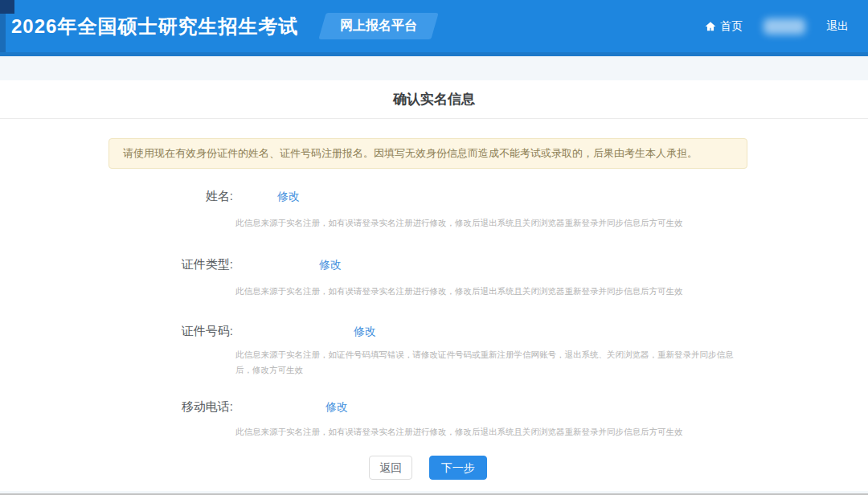 The image size is (868, 495). What do you see at coordinates (149, 27) in the screenshot?
I see `app-title: 2026年全国硕士研究生招生考试` at bounding box center [149, 27].